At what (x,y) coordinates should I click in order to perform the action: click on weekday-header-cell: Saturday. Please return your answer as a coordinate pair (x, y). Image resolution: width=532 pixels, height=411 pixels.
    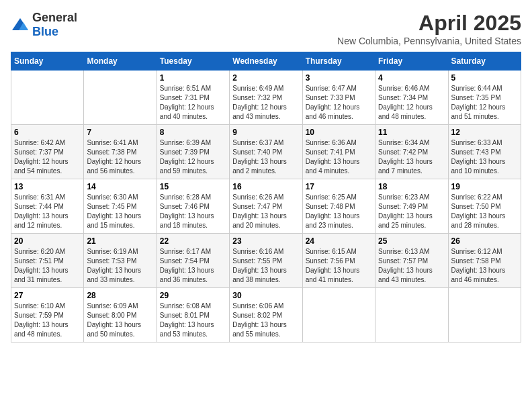
    Looking at the image, I should click on (484, 62).